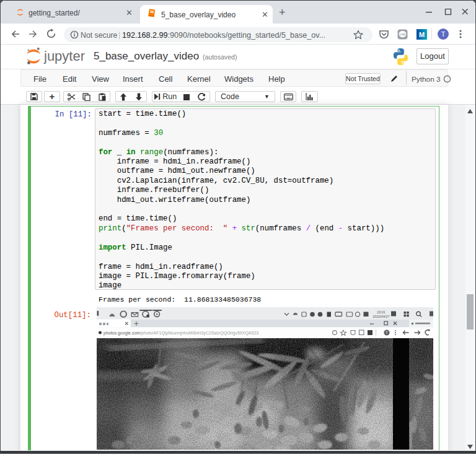 Image resolution: width=476 pixels, height=454 pixels. I want to click on svg-text: 23:01, so click(381, 312).